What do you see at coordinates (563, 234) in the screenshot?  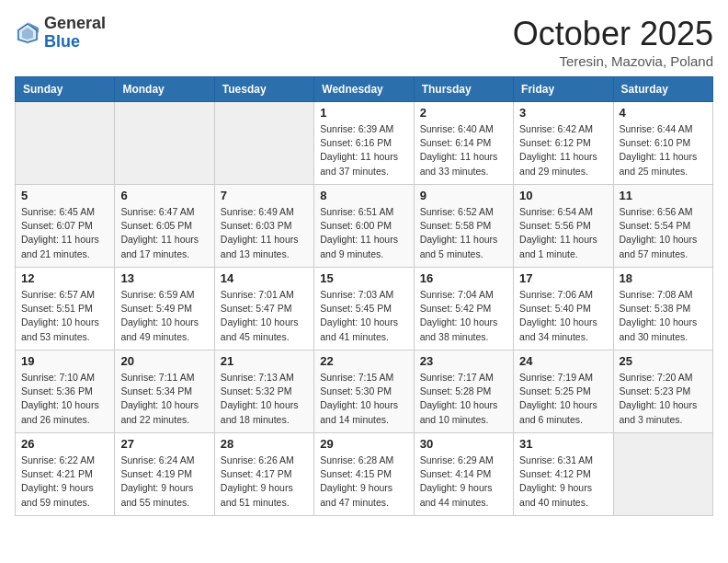 I see `day-info: Sunrise: 6:54 AM Sunset: 5:56 PM Dayligh…` at bounding box center [563, 234].